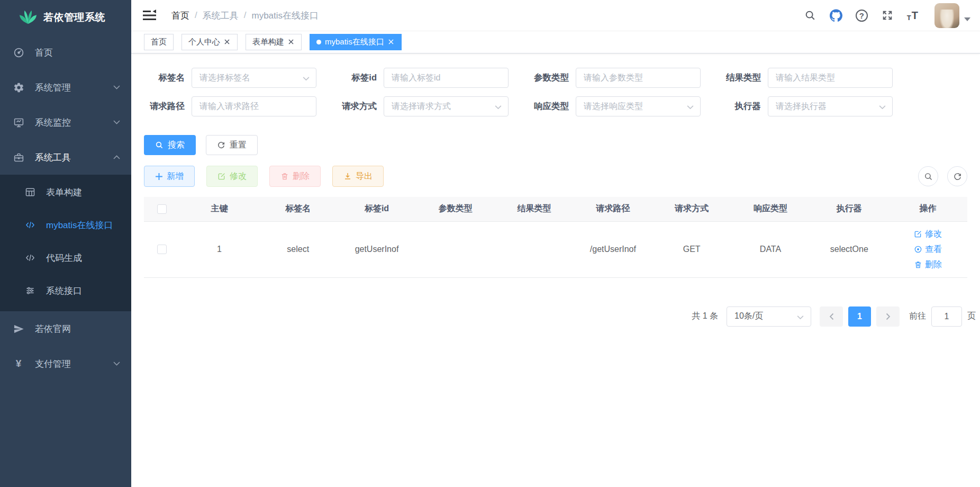  Describe the element at coordinates (162, 249) in the screenshot. I see `row-checkbox-cell` at that location.